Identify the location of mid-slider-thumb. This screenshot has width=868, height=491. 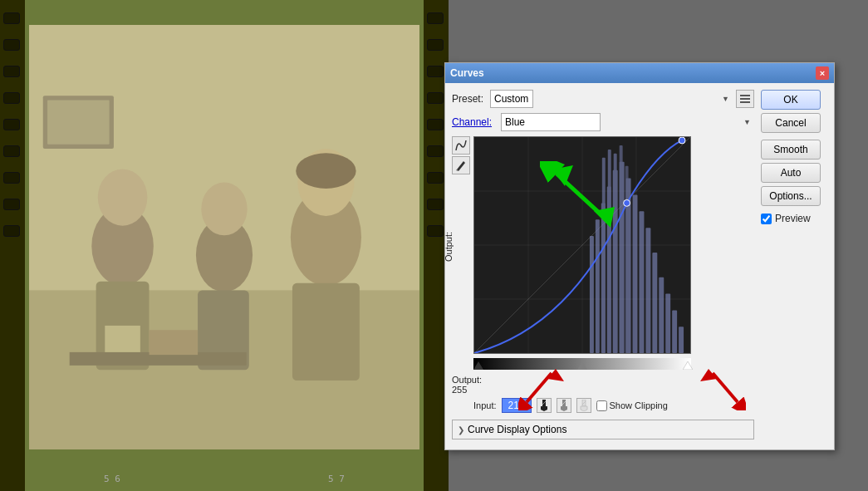
(582, 366).